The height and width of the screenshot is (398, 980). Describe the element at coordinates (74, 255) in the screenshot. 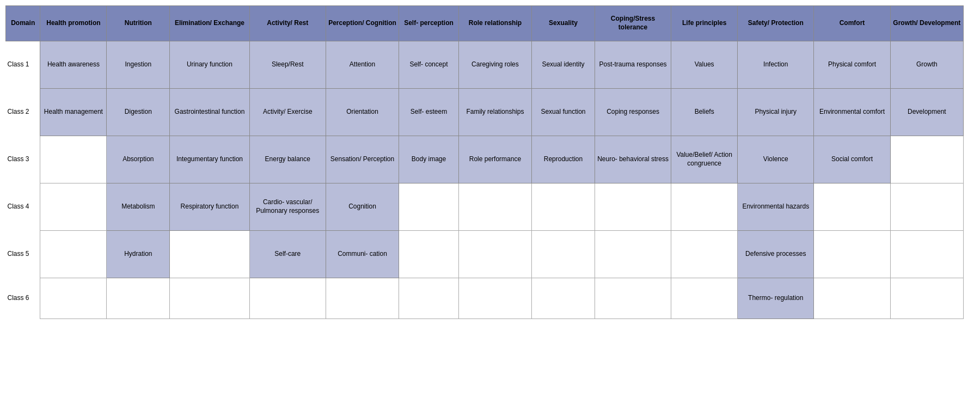

I see `cell-health_promotion-row5` at that location.